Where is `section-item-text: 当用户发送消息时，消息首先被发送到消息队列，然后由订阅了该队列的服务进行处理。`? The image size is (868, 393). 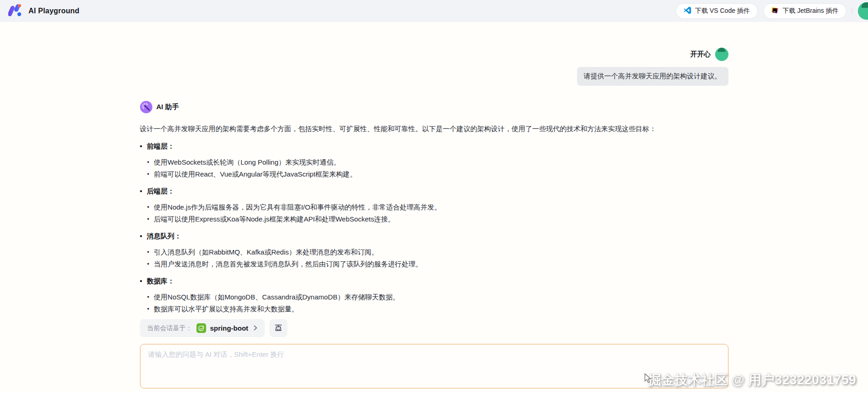
section-item-text: 当用户发送消息时，消息首先被发送到消息队列，然后由订阅了该队列的服务进行处理。 is located at coordinates (288, 264).